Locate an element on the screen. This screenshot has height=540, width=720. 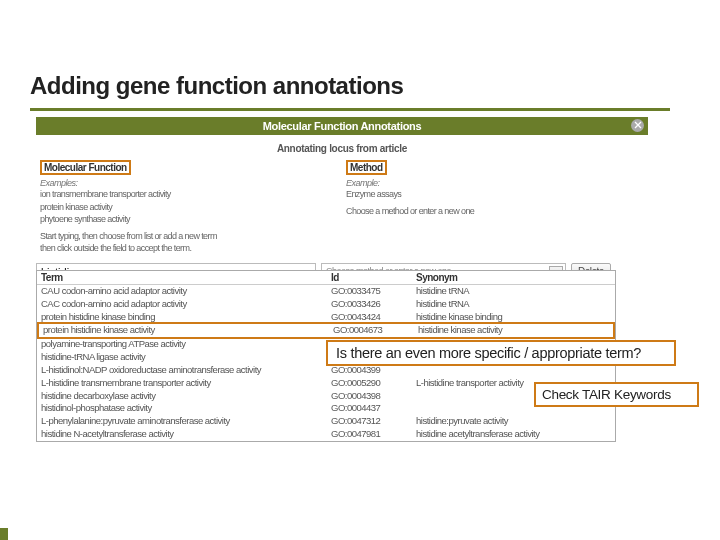
close-button is located at coordinates (638, 126).